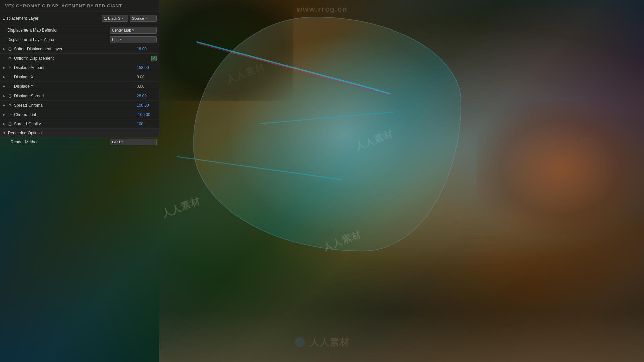 The width and height of the screenshot is (644, 362). I want to click on value-spread-chroma: 100.00, so click(147, 105).